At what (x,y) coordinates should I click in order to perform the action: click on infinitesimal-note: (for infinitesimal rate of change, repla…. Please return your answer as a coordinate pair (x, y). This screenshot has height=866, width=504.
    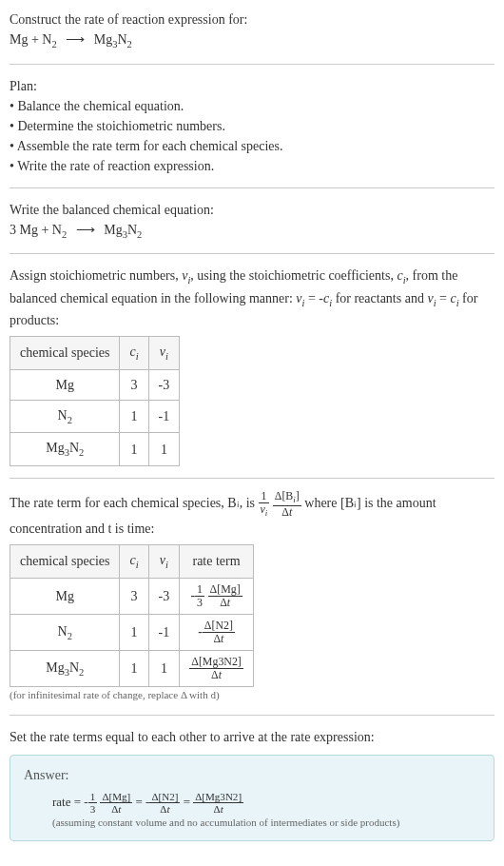
    Looking at the image, I should click on (252, 695).